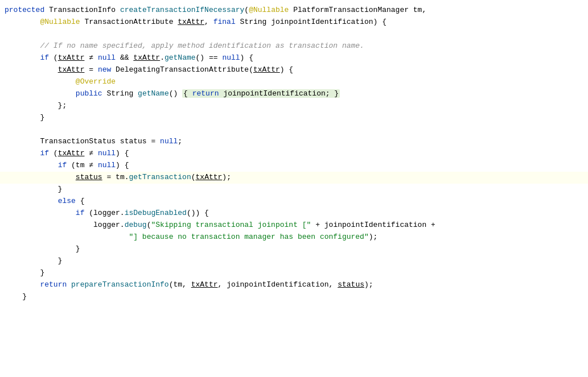  What do you see at coordinates (294, 177) in the screenshot?
I see `line-content: status = tm.getTransaction(txAttr);` at bounding box center [294, 177].